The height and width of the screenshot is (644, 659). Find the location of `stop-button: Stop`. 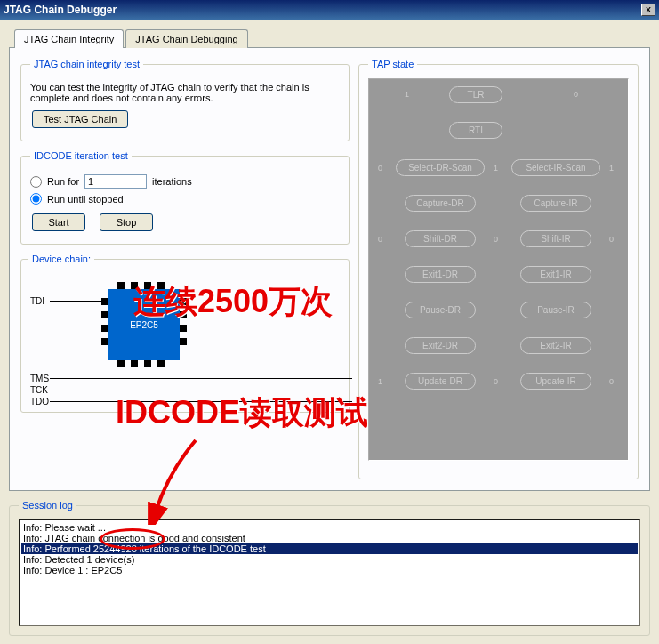

stop-button: Stop is located at coordinates (126, 222).